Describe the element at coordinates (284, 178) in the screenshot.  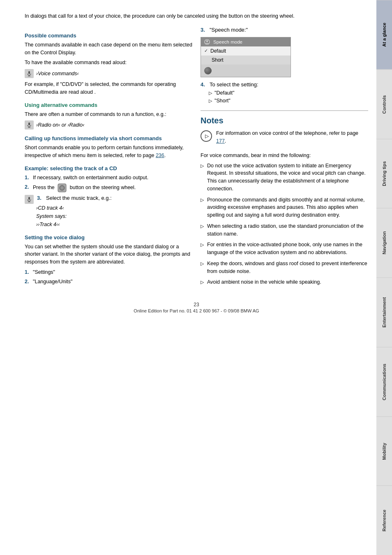
I see `note-bullet-1: Do not use the voice activation system t…` at that location.